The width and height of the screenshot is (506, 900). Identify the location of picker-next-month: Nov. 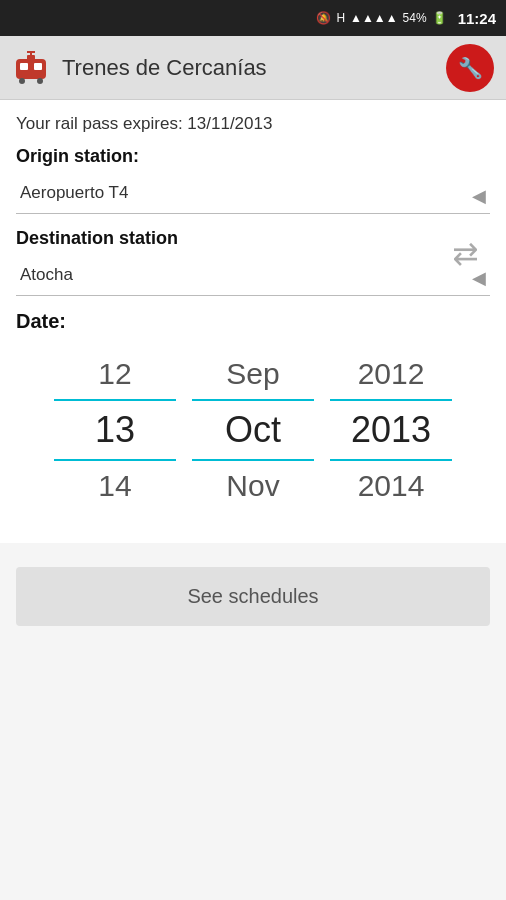
(253, 486).